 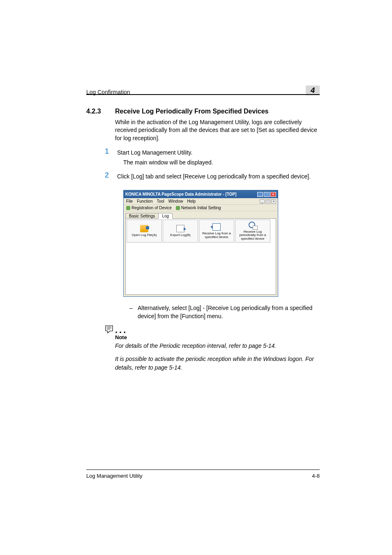 What do you see at coordinates (267, 194) in the screenshot?
I see `maximize-button: □` at bounding box center [267, 194].